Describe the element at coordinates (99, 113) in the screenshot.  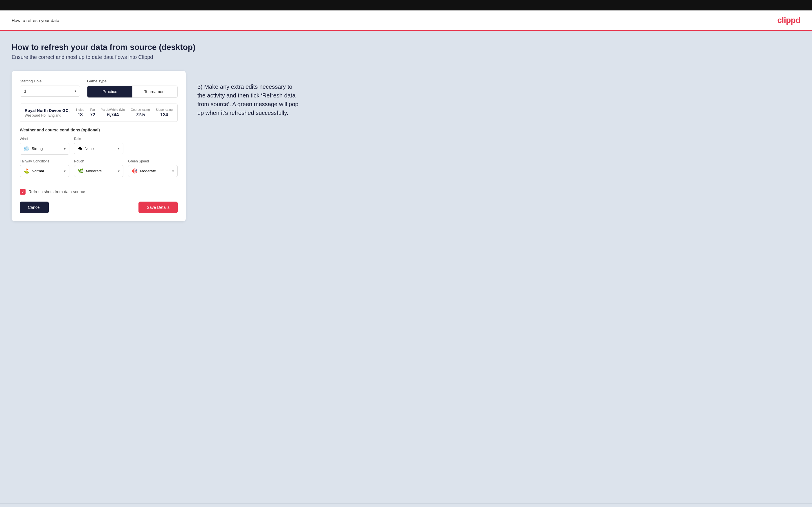
I see `course-info: Royal North Devon GC, Westward Ho!, Engl…` at that location.